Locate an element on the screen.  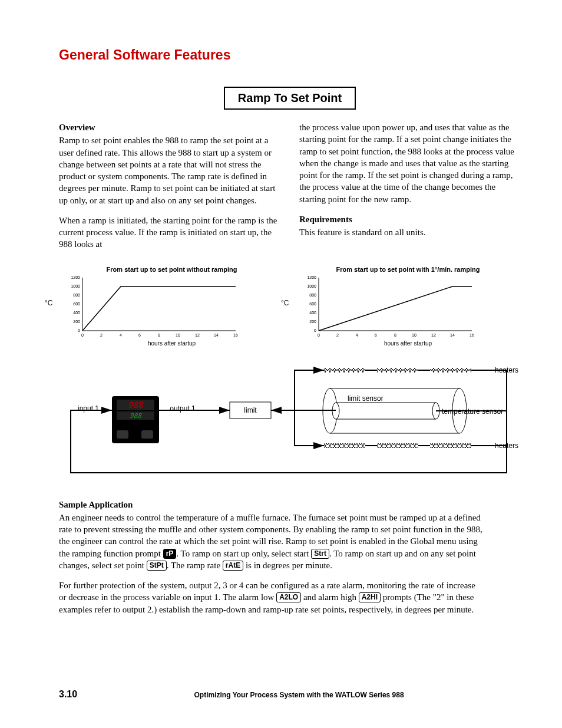
requirements-heading: Requirements is located at coordinates (410, 219).